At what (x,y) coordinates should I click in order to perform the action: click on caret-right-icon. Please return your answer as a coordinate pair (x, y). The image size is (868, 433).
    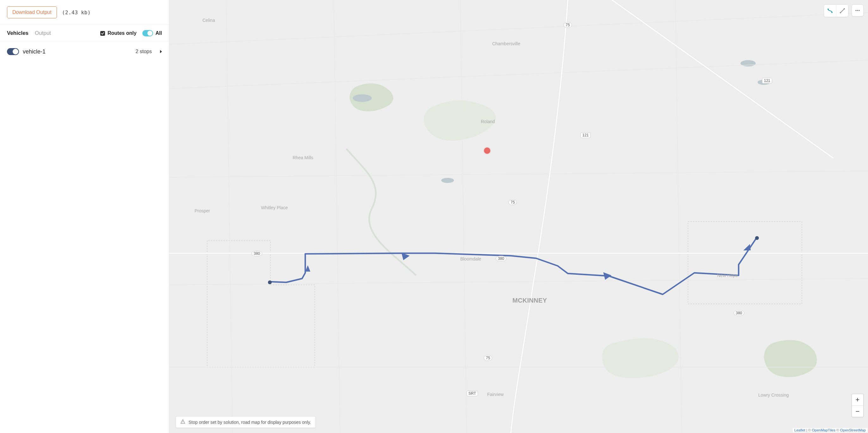
    Looking at the image, I should click on (161, 52).